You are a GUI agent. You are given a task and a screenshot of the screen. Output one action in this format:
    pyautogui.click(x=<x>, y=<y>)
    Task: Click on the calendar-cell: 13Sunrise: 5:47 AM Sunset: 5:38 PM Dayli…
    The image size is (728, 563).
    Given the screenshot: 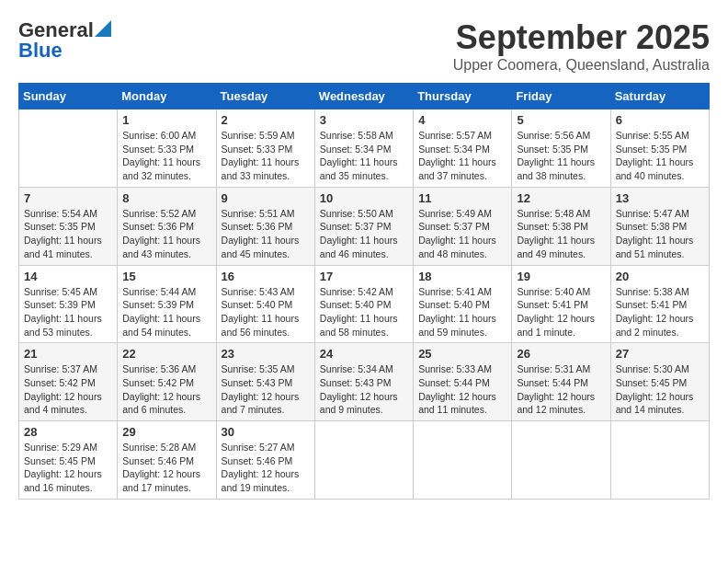 What is the action you would take?
    pyautogui.click(x=660, y=226)
    